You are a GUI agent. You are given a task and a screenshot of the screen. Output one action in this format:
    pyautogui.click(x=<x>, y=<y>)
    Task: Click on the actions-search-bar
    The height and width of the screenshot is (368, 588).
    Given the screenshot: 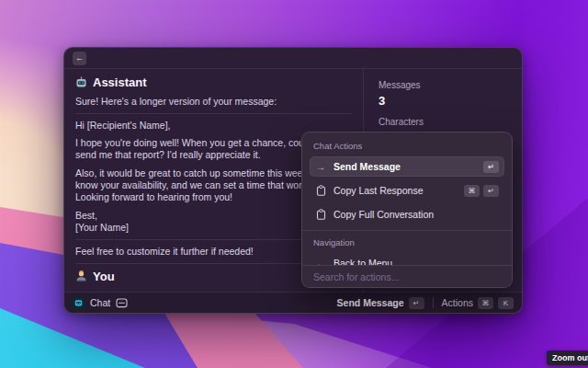 What is the action you would take?
    pyautogui.click(x=407, y=276)
    